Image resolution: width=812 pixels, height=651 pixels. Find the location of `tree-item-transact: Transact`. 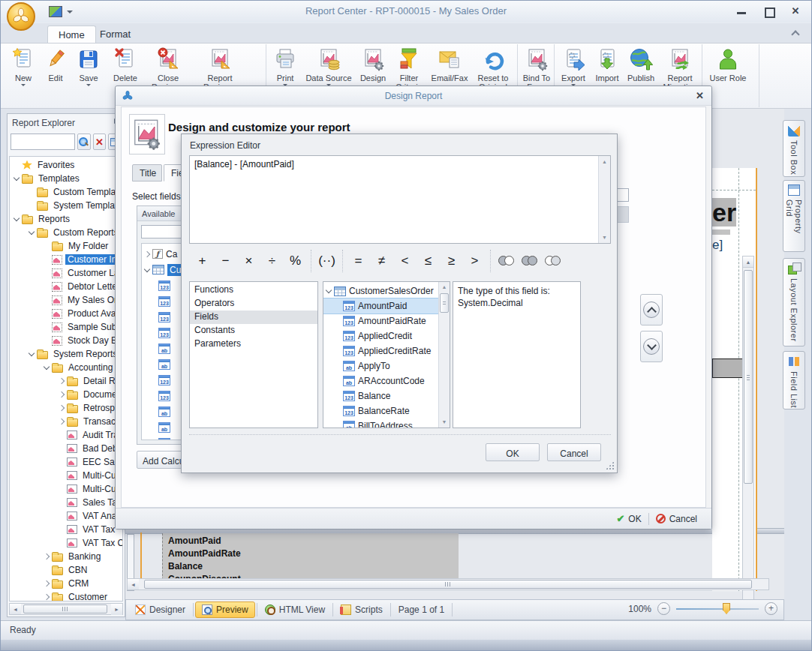

tree-item-transact: Transact is located at coordinates (66, 422).